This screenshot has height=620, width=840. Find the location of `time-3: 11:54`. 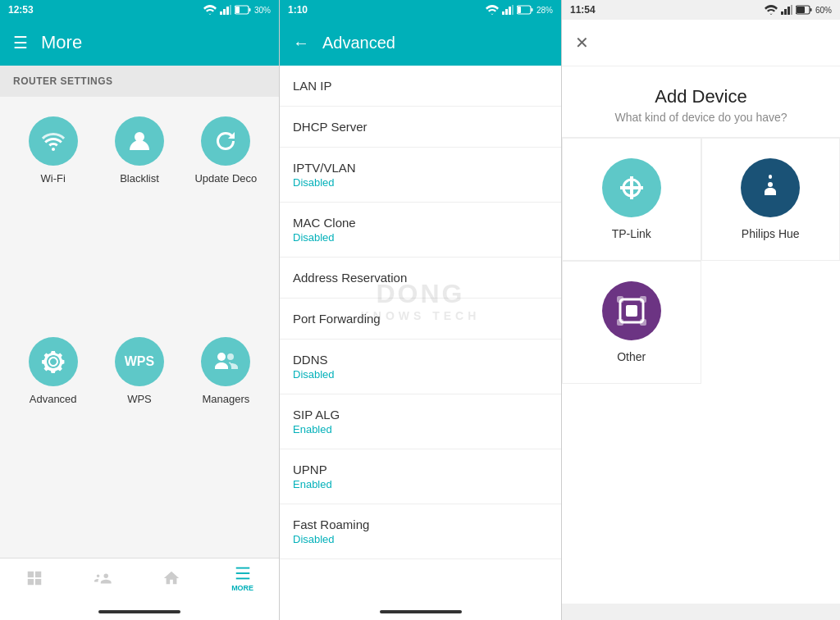

time-3: 11:54 is located at coordinates (582, 10).